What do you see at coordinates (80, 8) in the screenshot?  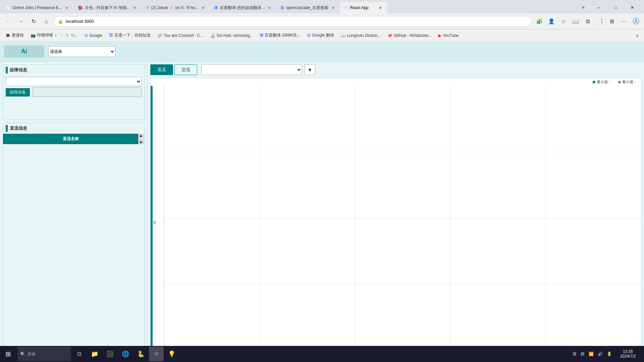 I see `tab-favicon: 🫘` at bounding box center [80, 8].